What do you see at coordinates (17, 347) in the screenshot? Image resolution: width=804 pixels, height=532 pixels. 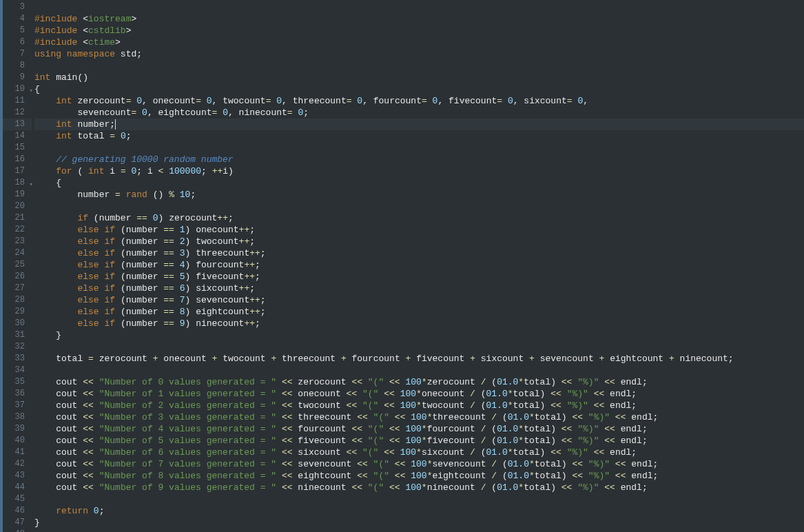 I see `line-number: 32` at bounding box center [17, 347].